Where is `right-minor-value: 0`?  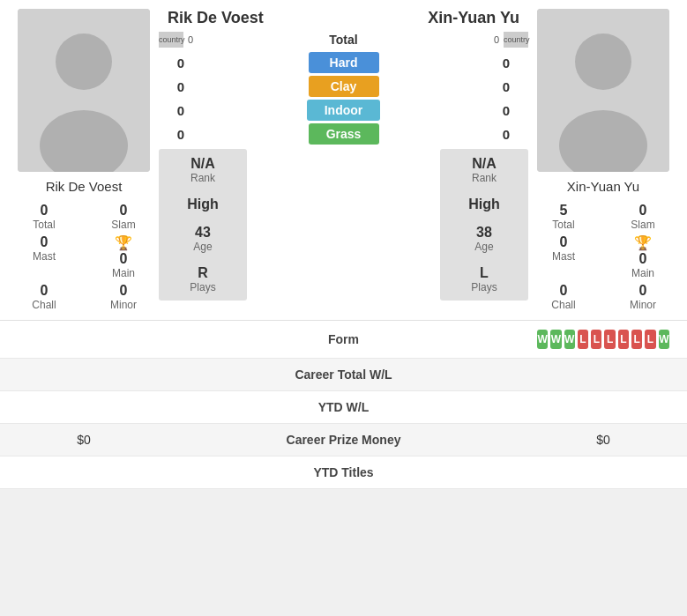 right-minor-value: 0 is located at coordinates (644, 291).